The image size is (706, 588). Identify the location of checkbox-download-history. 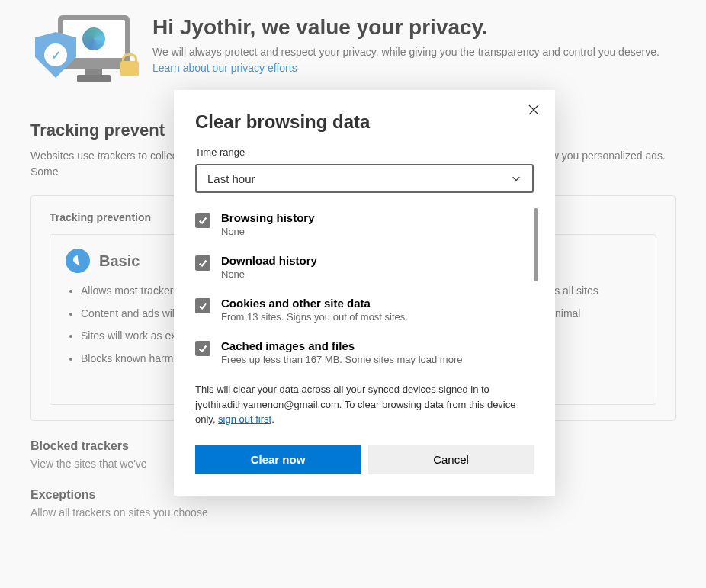
(203, 263).